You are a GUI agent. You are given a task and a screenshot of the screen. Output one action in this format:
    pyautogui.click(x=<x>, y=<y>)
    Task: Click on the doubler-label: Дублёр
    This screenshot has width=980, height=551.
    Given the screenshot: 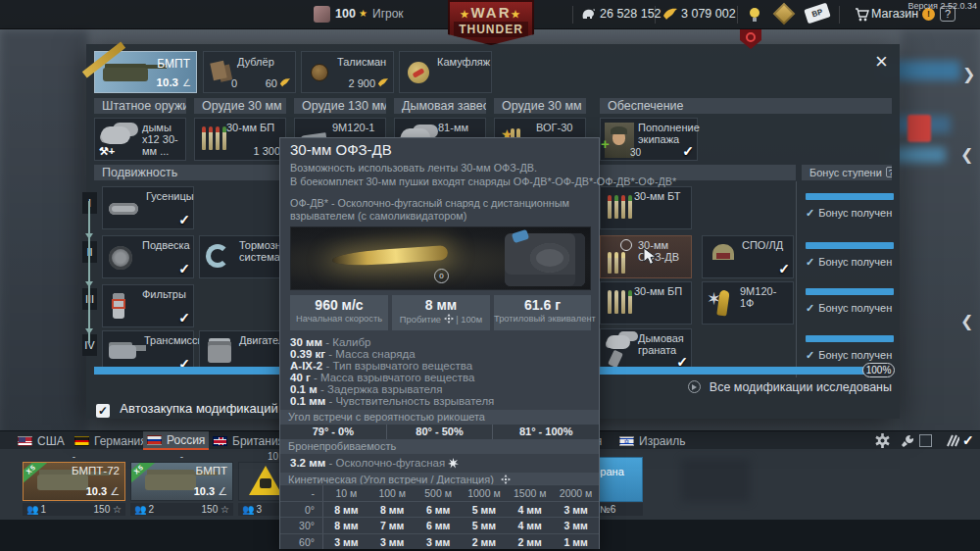 What is the action you would take?
    pyautogui.click(x=256, y=62)
    